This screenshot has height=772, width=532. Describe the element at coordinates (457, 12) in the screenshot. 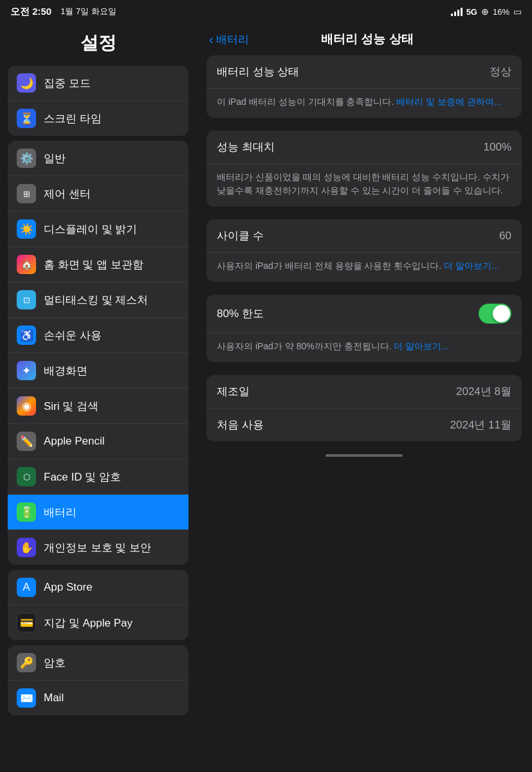

I see `signal-bars` at that location.